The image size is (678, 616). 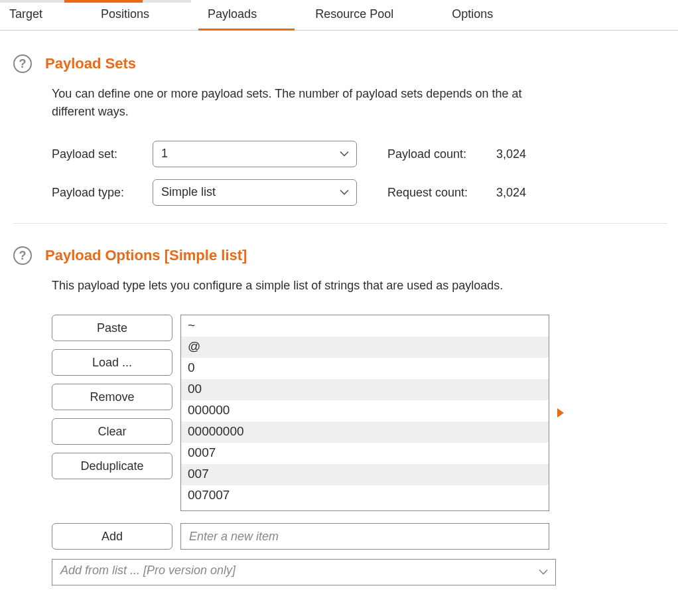 I want to click on clear-button: Clear, so click(x=112, y=431).